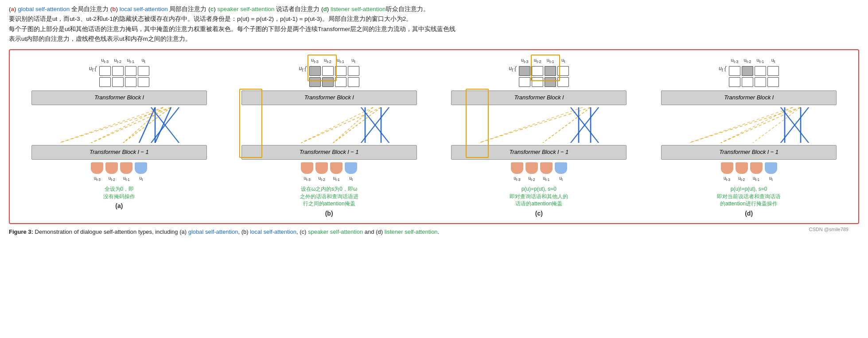 This screenshot has width=868, height=338. I want to click on ut-label-d: ut {, so click(722, 69).